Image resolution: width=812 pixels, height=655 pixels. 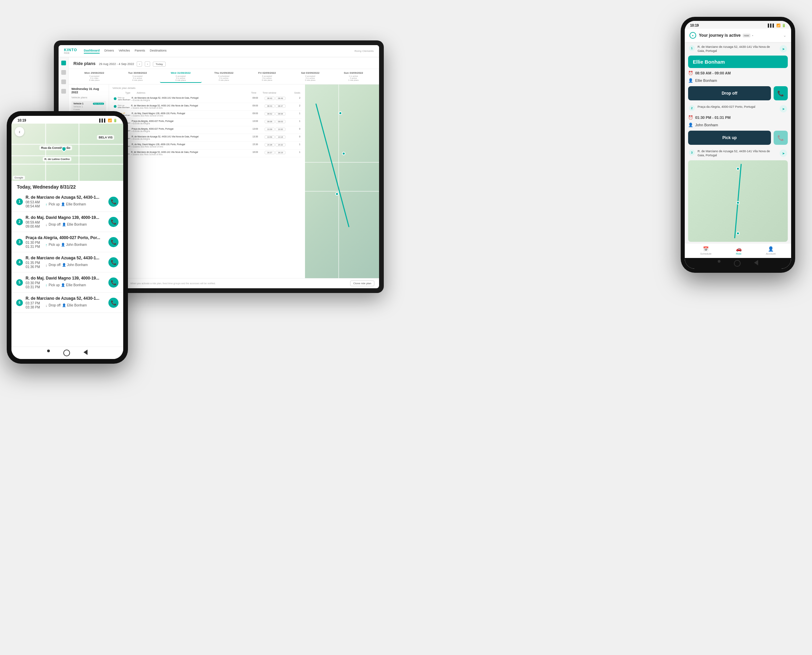 I want to click on ride-number-4: 4, so click(x=20, y=262).